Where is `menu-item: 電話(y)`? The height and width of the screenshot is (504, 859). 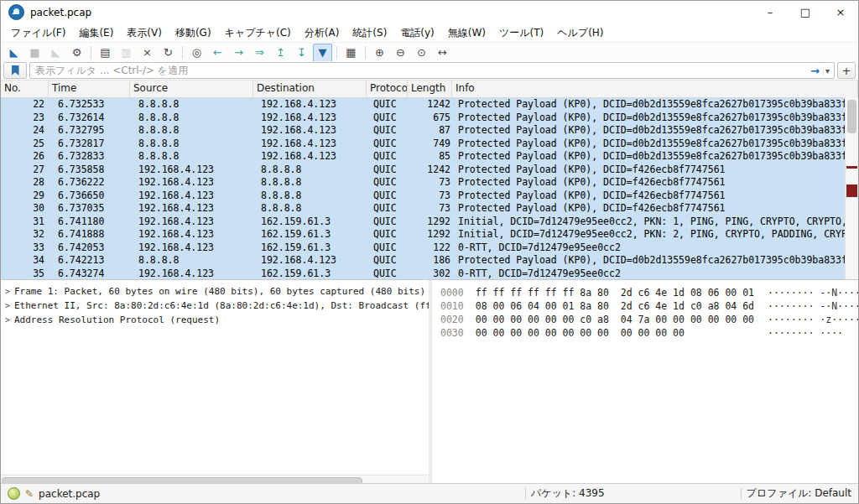 menu-item: 電話(y) is located at coordinates (417, 34).